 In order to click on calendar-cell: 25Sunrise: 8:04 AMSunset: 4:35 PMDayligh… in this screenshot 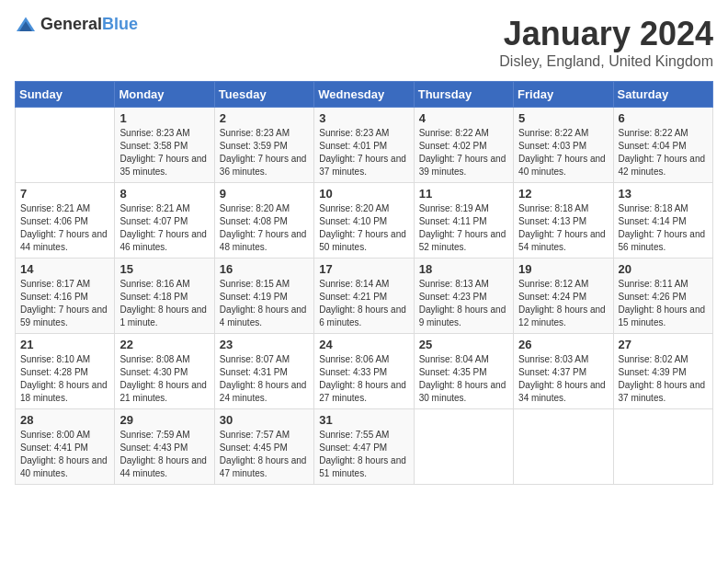, I will do `click(463, 372)`.